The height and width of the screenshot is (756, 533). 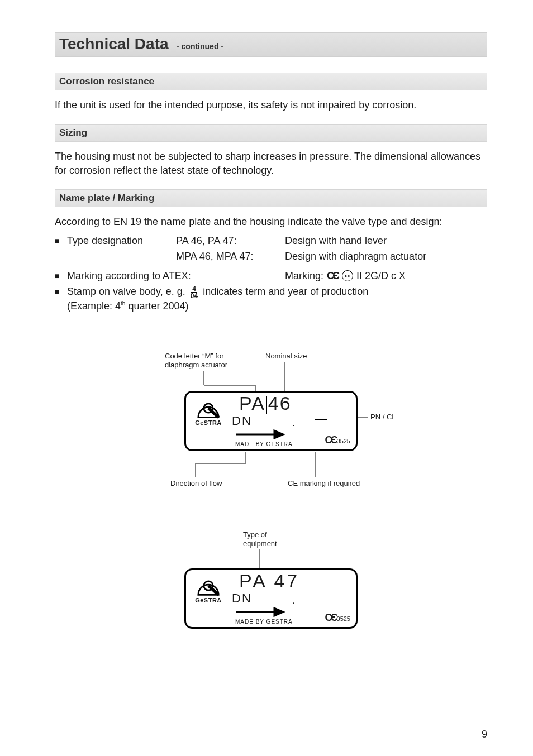 What do you see at coordinates (271, 299) in the screenshot?
I see `list-item-stamp: ■ Stamp on valve body, e. g. 4 04 indica…` at bounding box center [271, 299].